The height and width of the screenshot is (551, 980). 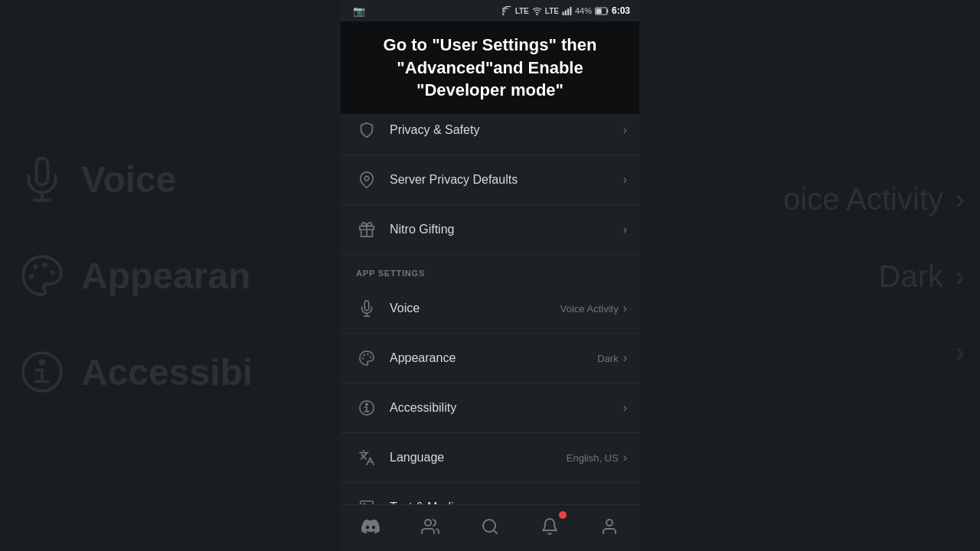 I want to click on app-settings-header: APP SETTINGS, so click(x=490, y=269).